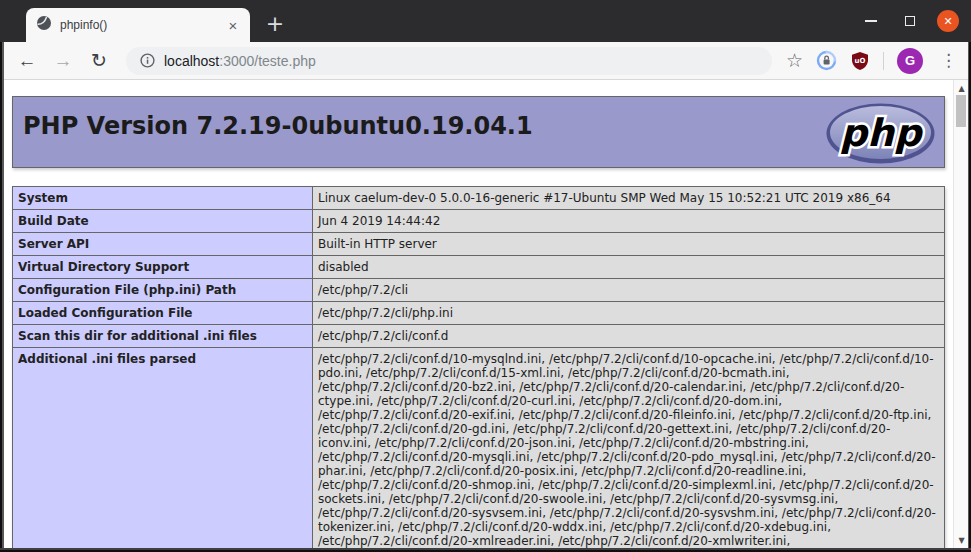  What do you see at coordinates (2, 297) in the screenshot?
I see `window-edge-left` at bounding box center [2, 297].